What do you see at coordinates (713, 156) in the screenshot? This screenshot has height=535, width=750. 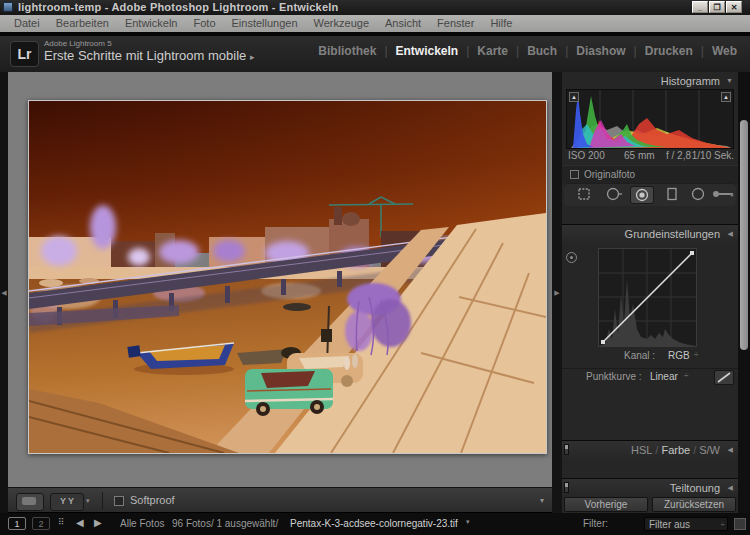 I see `shutter-value: 1/10 Sek.` at bounding box center [713, 156].